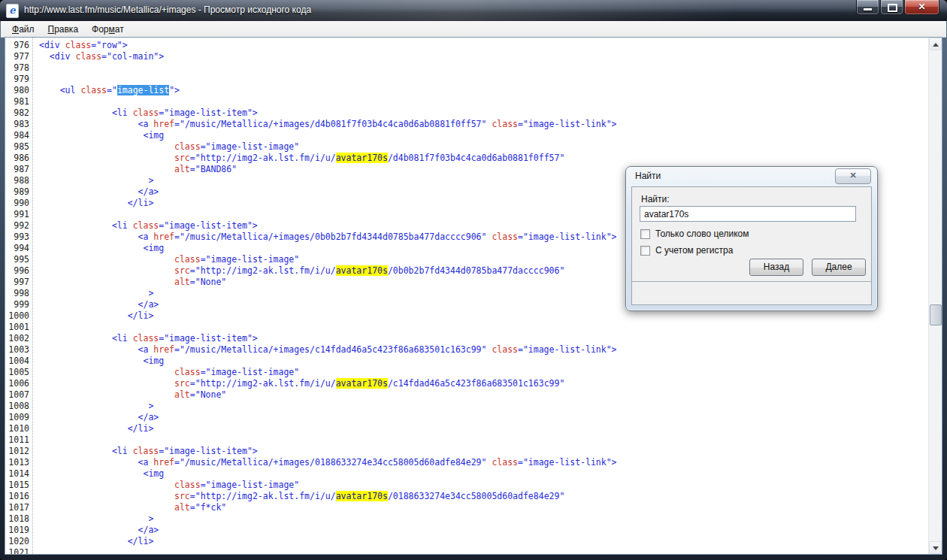 This screenshot has height=560, width=947. I want to click on checkbox-label: Только слово целиком, so click(702, 234).